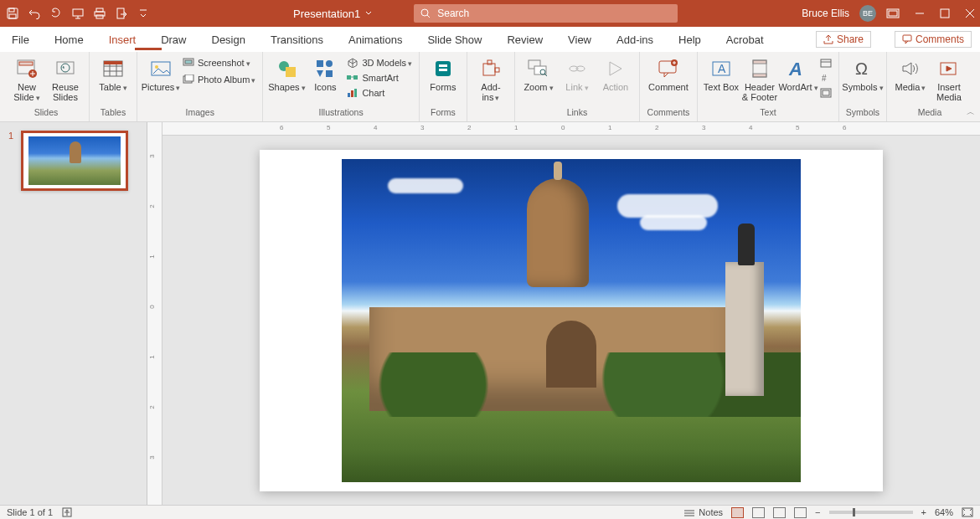  I want to click on svg-text: A, so click(796, 69).